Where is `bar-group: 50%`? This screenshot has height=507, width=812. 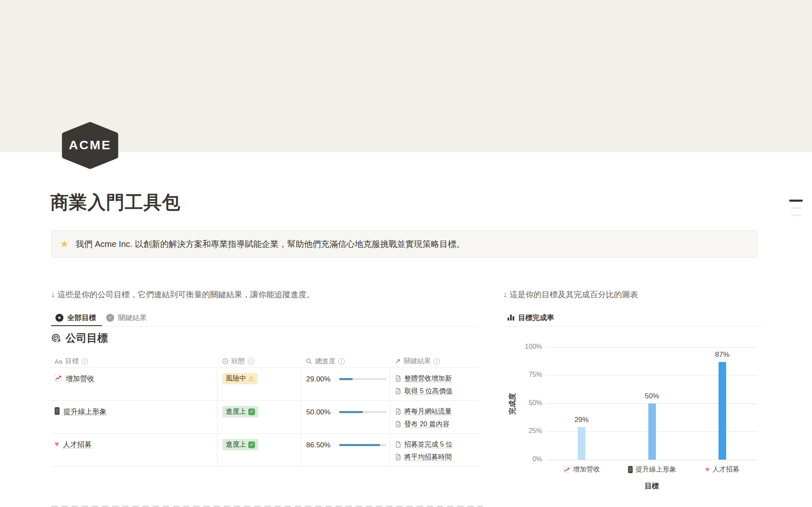
bar-group: 50% is located at coordinates (652, 403).